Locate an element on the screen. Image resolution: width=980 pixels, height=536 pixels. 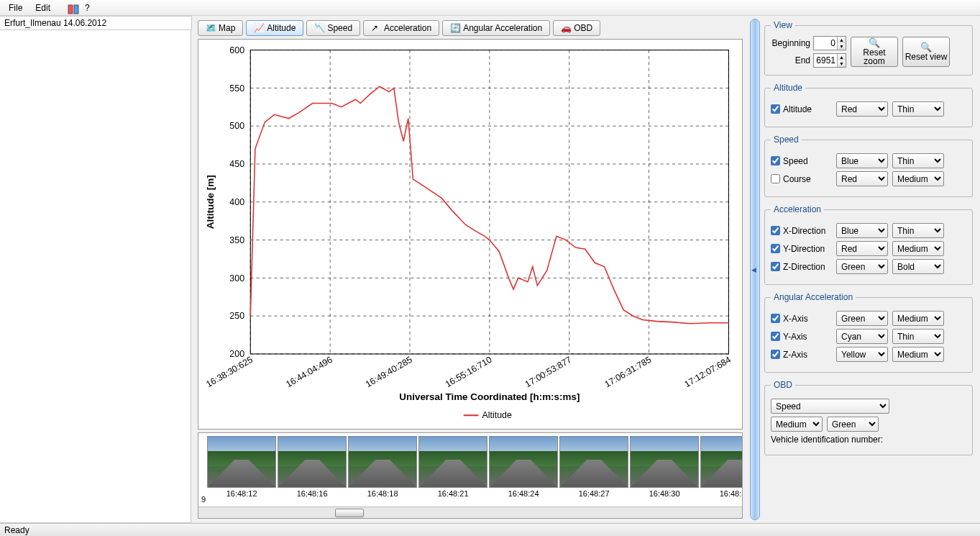
accel-checkbox-label: X-Direction is located at coordinates (801, 231).